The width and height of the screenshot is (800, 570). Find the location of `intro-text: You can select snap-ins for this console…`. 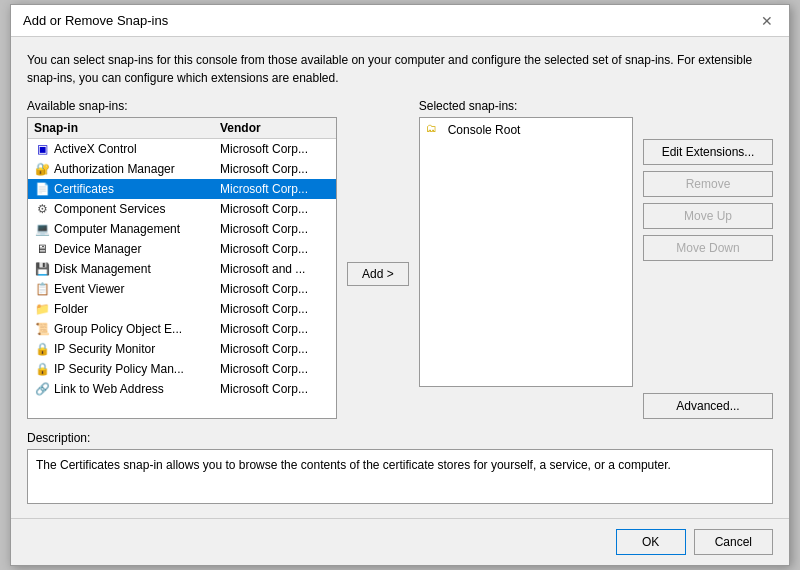

intro-text: You can select snap-ins for this console… is located at coordinates (400, 69).